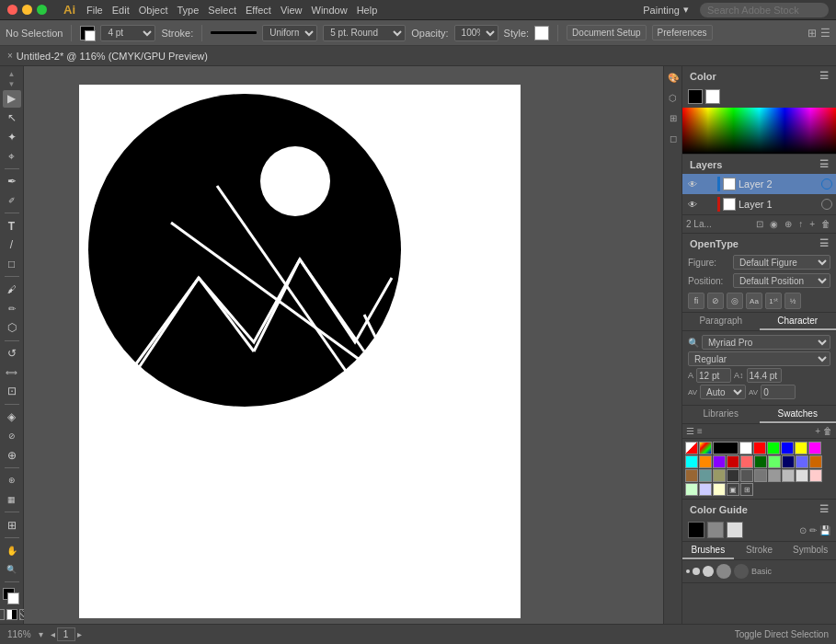 The width and height of the screenshot is (836, 644). I want to click on magic-wand-tool-button: ✦, so click(12, 136).